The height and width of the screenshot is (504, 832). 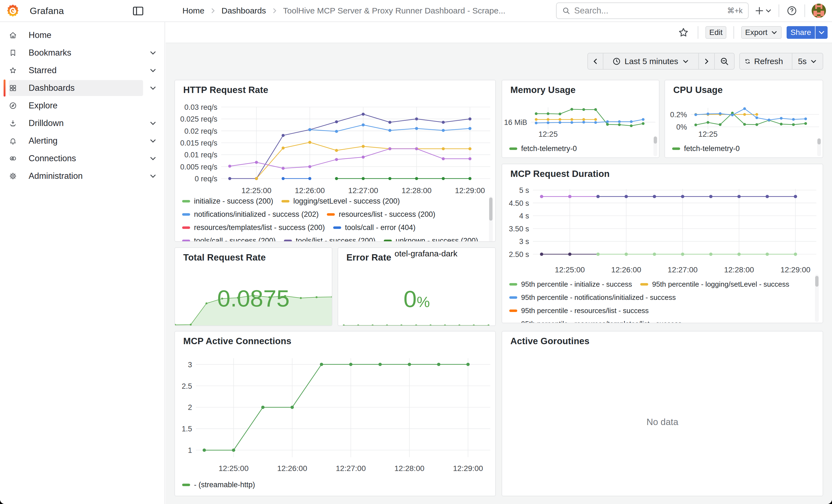 What do you see at coordinates (596, 321) in the screenshot?
I see `legend-item: 95th percentile - resources/templates/li…` at bounding box center [596, 321].